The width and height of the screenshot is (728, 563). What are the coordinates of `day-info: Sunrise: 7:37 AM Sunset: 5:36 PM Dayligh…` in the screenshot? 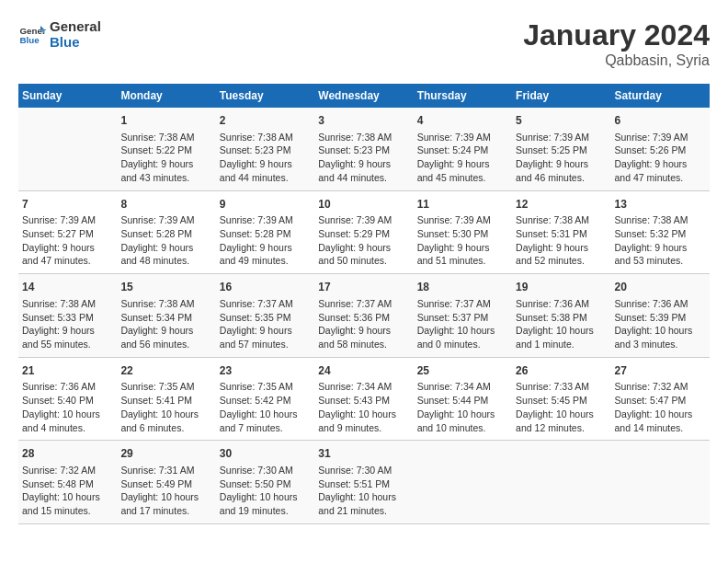 It's located at (364, 324).